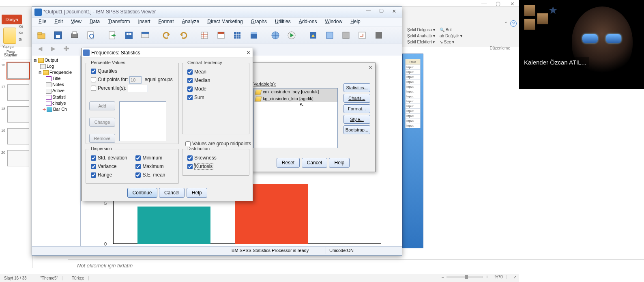  What do you see at coordinates (506, 24) in the screenshot?
I see `ribbon-collapse-icon: ⌃` at bounding box center [506, 24].